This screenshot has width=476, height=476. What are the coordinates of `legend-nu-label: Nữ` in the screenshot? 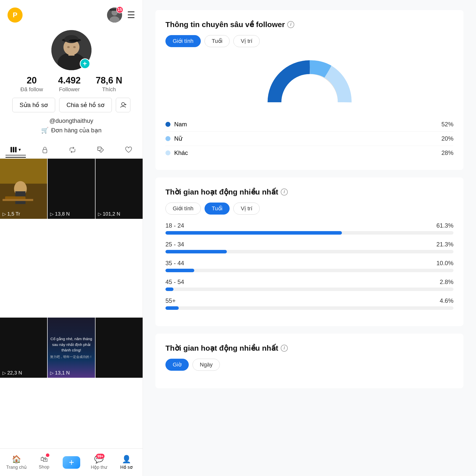 It's located at (178, 139).